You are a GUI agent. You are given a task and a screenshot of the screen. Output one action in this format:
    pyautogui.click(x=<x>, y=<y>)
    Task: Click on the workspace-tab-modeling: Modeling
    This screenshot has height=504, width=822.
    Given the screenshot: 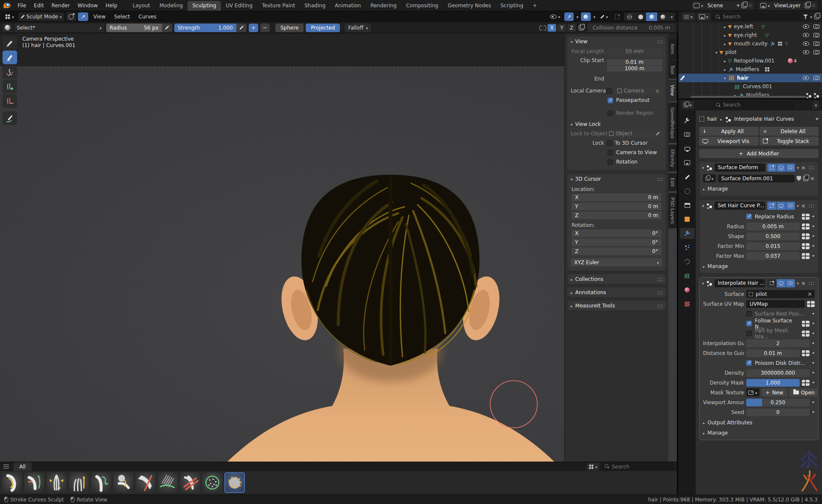 What is the action you would take?
    pyautogui.click(x=171, y=6)
    